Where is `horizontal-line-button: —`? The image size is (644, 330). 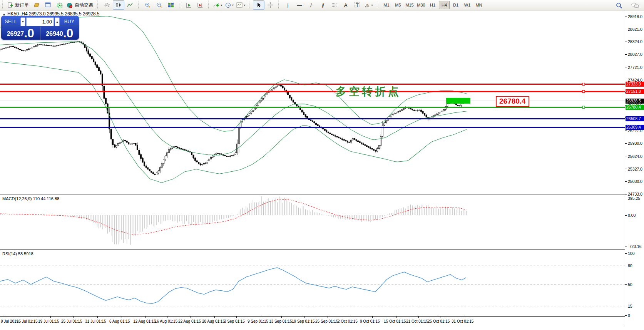
horizontal-line-button: — is located at coordinates (299, 5).